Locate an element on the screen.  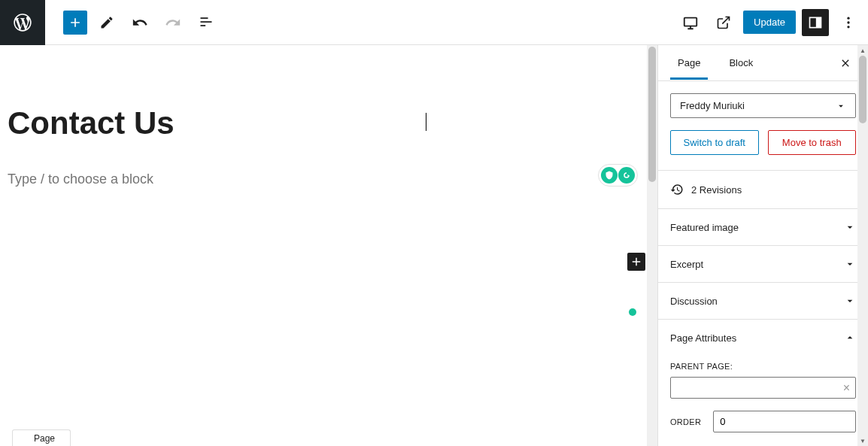
parent-page-label: PARENT PAGE: is located at coordinates (763, 366).